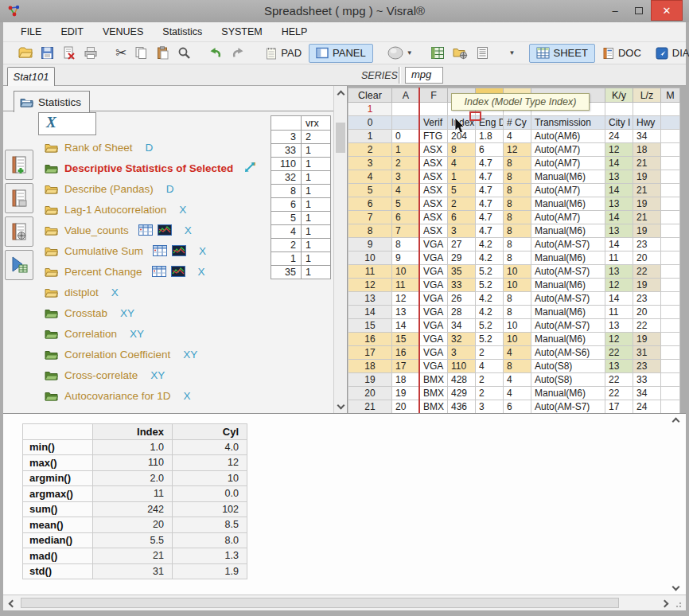  What do you see at coordinates (150, 168) in the screenshot?
I see `list-item: Descriptive Statistics of Selected` at bounding box center [150, 168].